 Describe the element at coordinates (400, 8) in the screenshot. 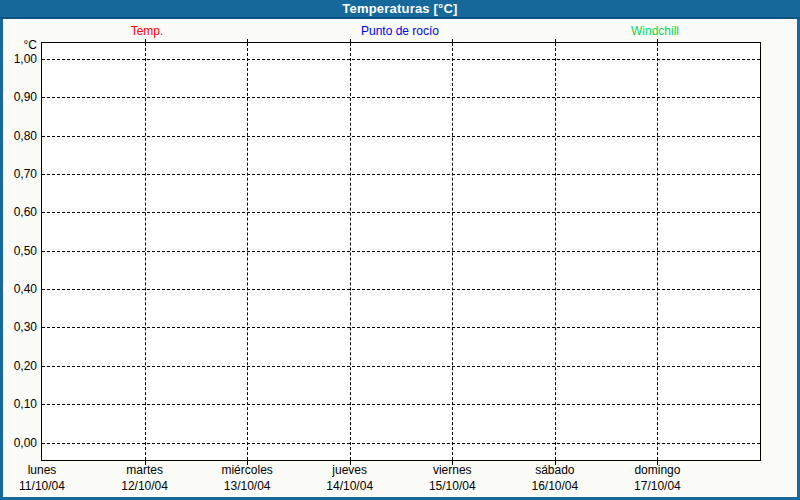

I see `chart-title: Temperaturas [°C]` at that location.